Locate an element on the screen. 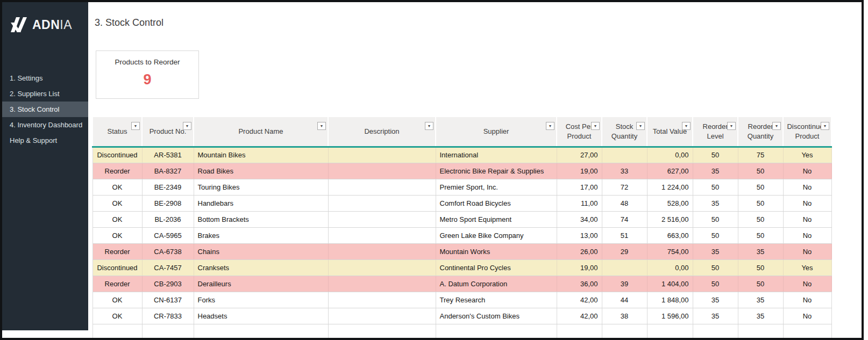 The width and height of the screenshot is (868, 340). cell-stock_quantity: 48 is located at coordinates (624, 203).